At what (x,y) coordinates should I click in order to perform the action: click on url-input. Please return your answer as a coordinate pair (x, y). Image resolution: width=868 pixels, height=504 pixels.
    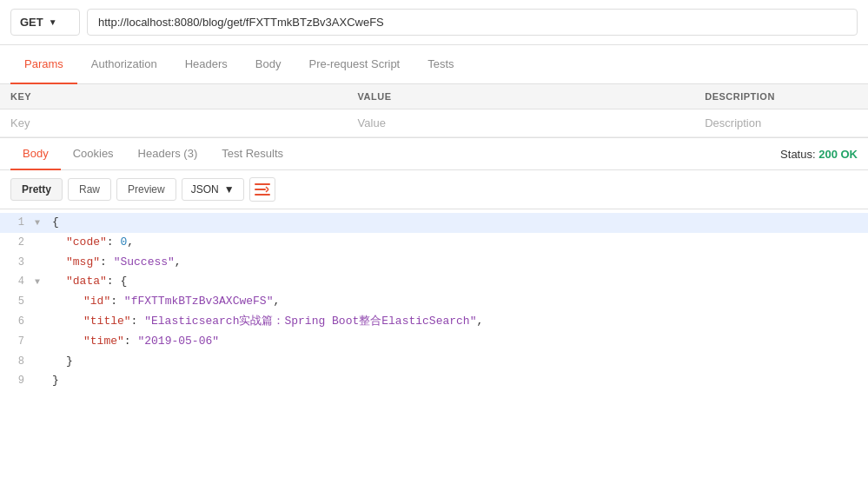
    Looking at the image, I should click on (473, 23).